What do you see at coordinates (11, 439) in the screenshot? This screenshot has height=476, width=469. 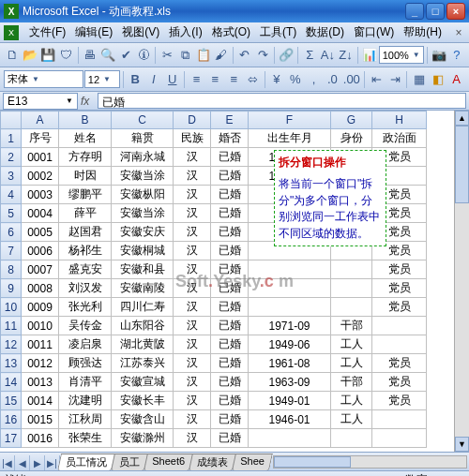 I see `row-header-17: 17` at bounding box center [11, 439].